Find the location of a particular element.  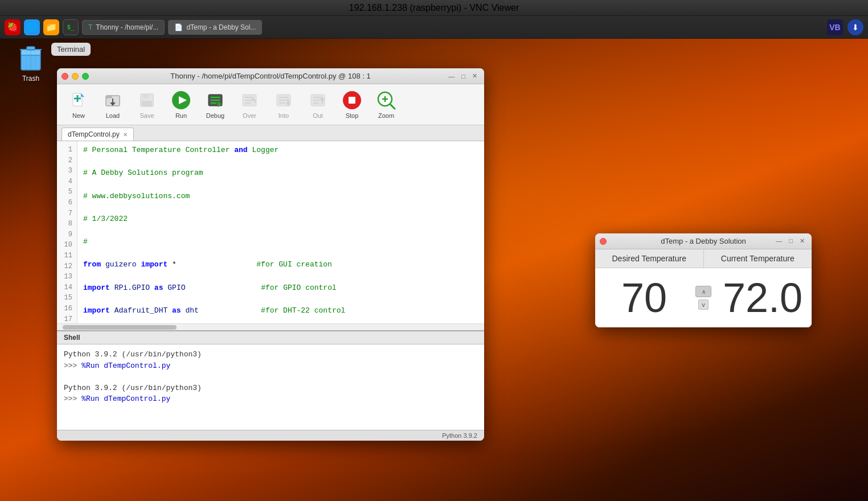

dtemp-titlebar: dTemp - a Debby Solution — □ ✕ is located at coordinates (703, 241).